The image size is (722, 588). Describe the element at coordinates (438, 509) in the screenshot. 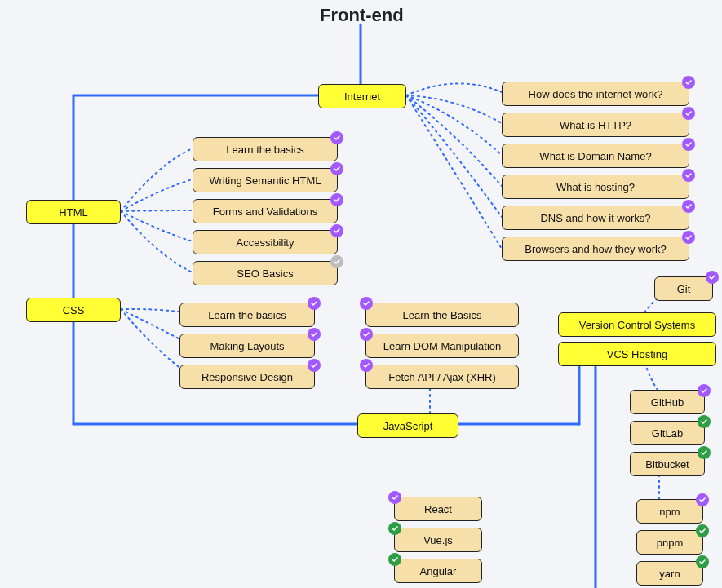

I see `node-react: React` at that location.